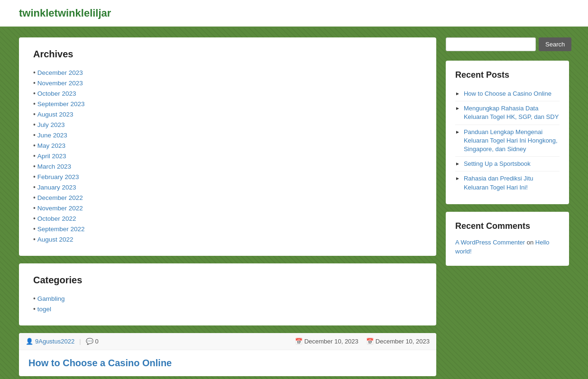 The image size is (588, 379). What do you see at coordinates (507, 94) in the screenshot?
I see `recent-post-link: How to Choose a Casino Online` at bounding box center [507, 94].